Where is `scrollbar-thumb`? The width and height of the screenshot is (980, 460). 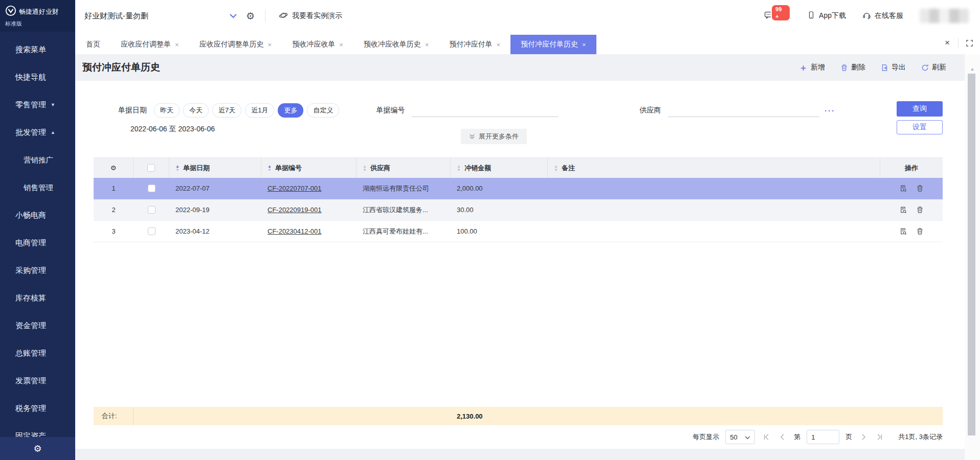
scrollbar-thumb is located at coordinates (972, 255).